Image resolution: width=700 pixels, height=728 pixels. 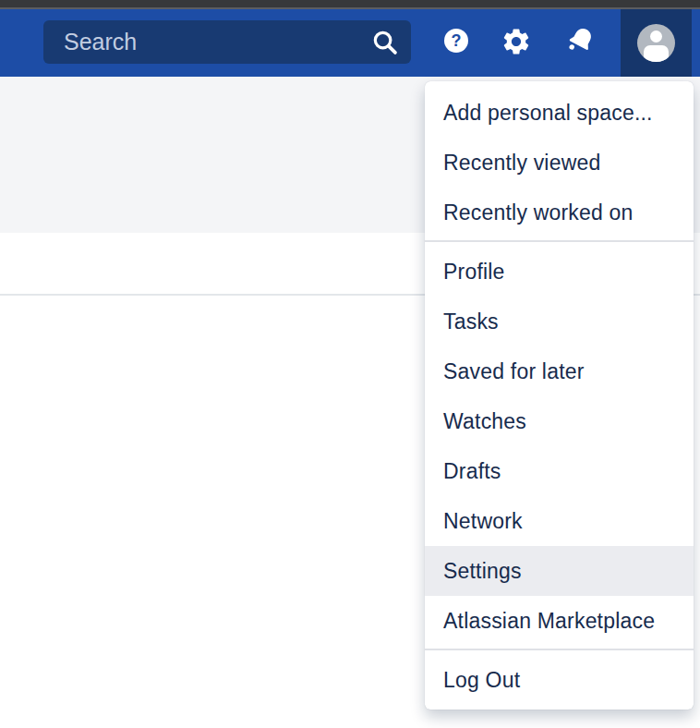 What do you see at coordinates (560, 212) in the screenshot?
I see `menu-item-recently-worked-on: Recently worked on` at bounding box center [560, 212].